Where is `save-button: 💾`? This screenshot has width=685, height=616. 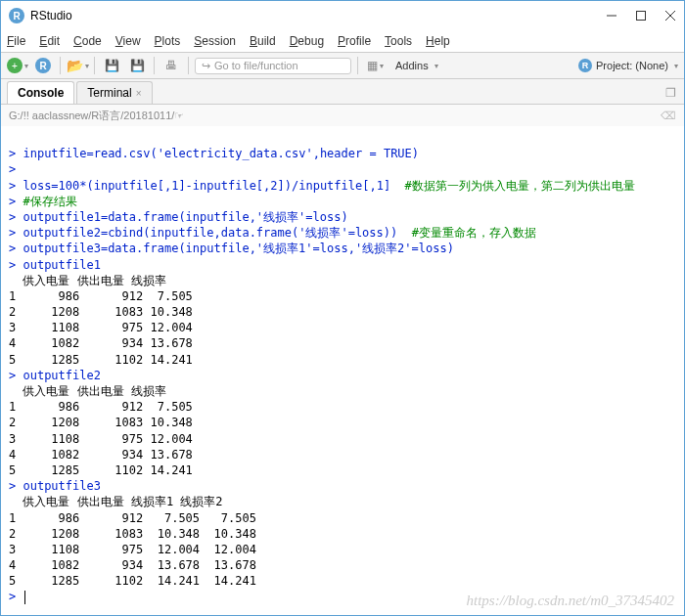
save-button: 💾 is located at coordinates (112, 66).